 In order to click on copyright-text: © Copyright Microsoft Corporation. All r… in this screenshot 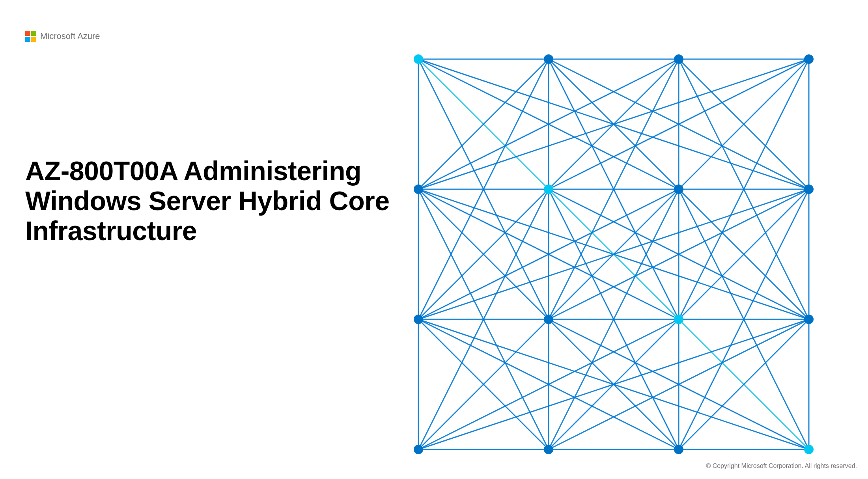, I will do `click(782, 466)`.